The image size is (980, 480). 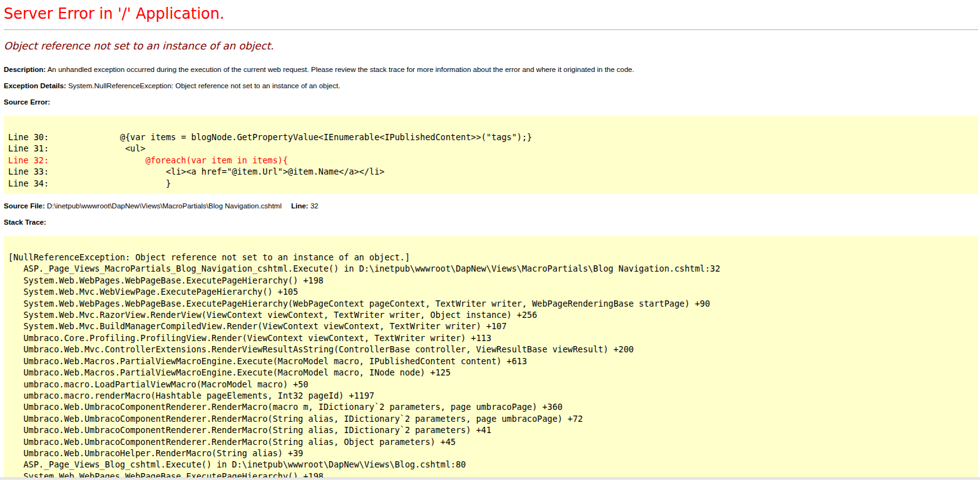 I want to click on code-line: umbraco.macro.renderMacro(Hashtable page…, so click(x=491, y=396).